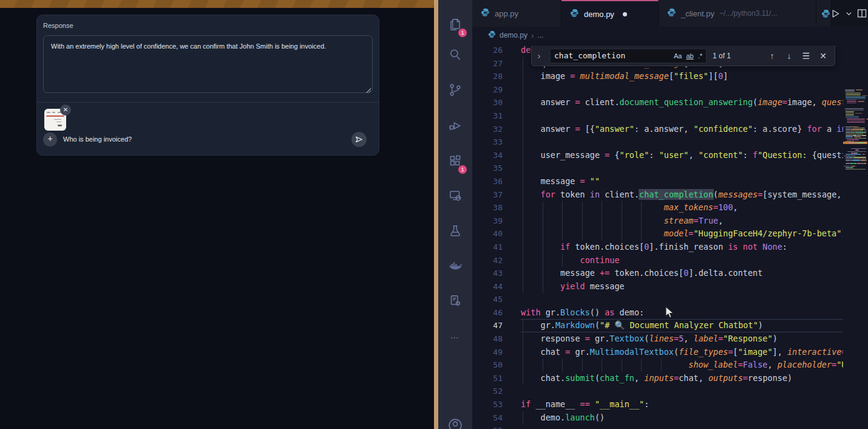 Image resolution: width=868 pixels, height=429 pixels. What do you see at coordinates (455, 55) in the screenshot?
I see `search-icon` at bounding box center [455, 55].